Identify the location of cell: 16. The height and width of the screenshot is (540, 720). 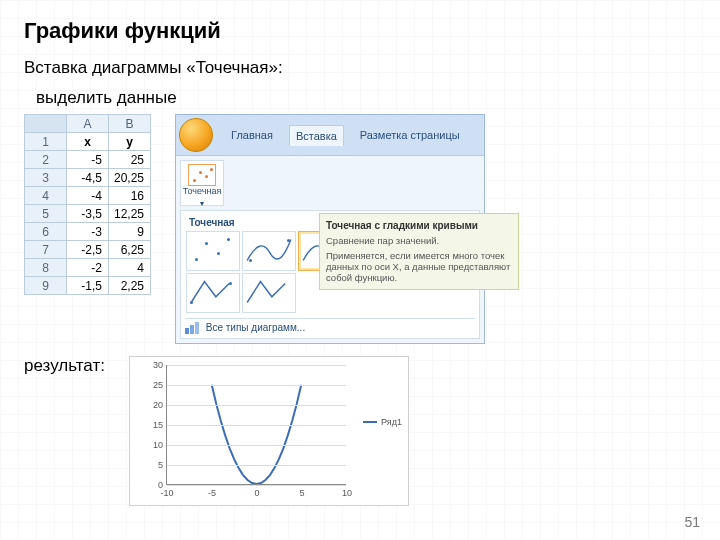
(130, 196).